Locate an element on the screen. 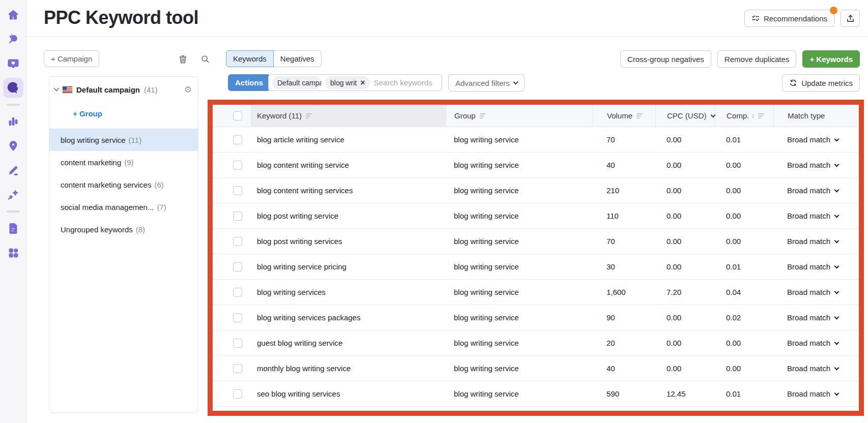 Image resolution: width=868 pixels, height=423 pixels. group-item-content-marketing-services: content marketing services (6) is located at coordinates (124, 185).